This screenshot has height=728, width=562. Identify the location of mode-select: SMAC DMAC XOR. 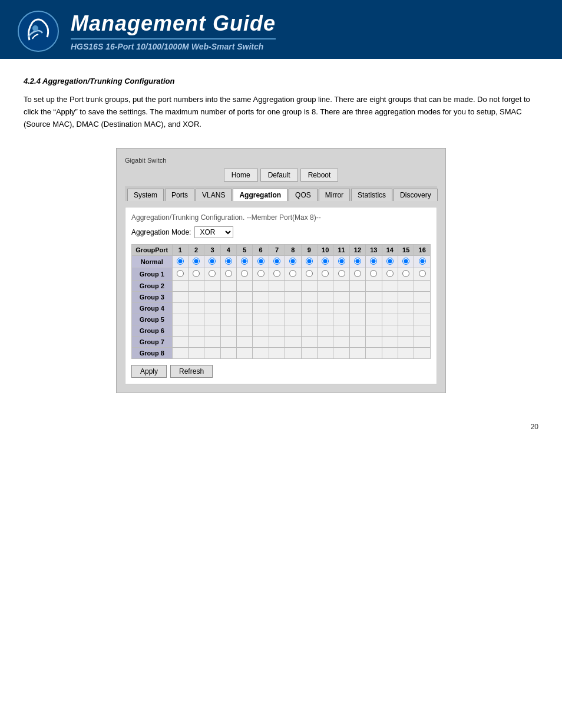
(214, 232).